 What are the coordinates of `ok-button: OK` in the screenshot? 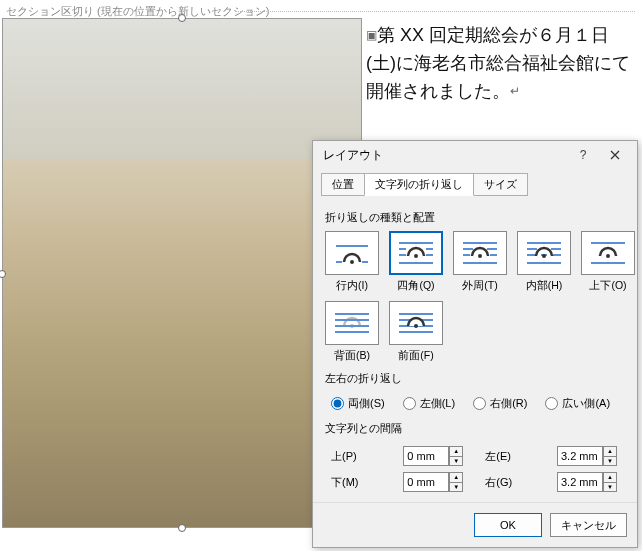 It's located at (508, 525).